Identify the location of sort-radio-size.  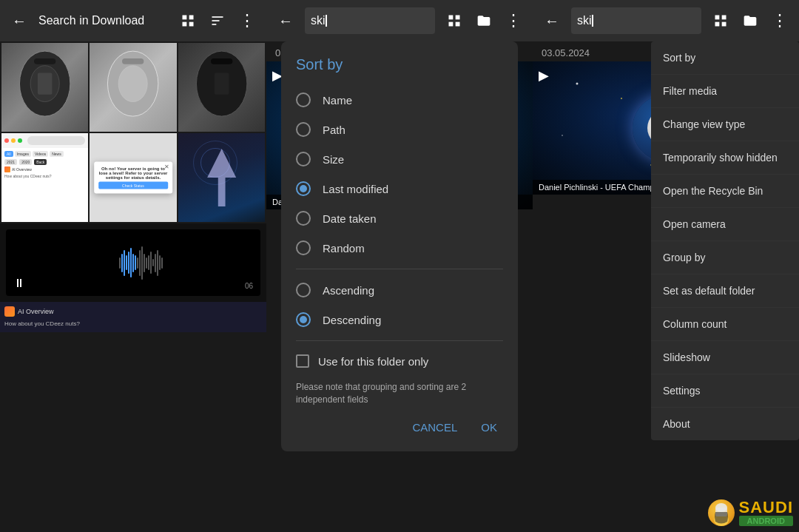
(303, 159).